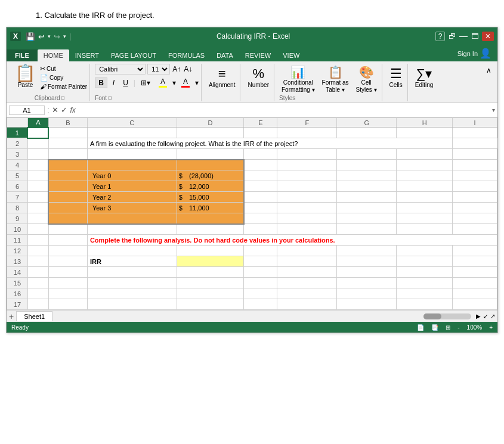 This screenshot has height=444, width=504. I want to click on font-grow-btn: A↑, so click(177, 69).